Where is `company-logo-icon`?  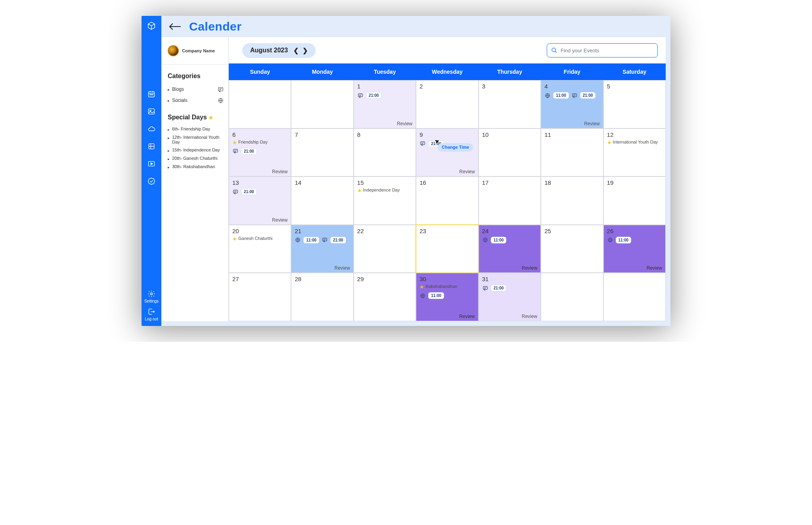 company-logo-icon is located at coordinates (173, 51).